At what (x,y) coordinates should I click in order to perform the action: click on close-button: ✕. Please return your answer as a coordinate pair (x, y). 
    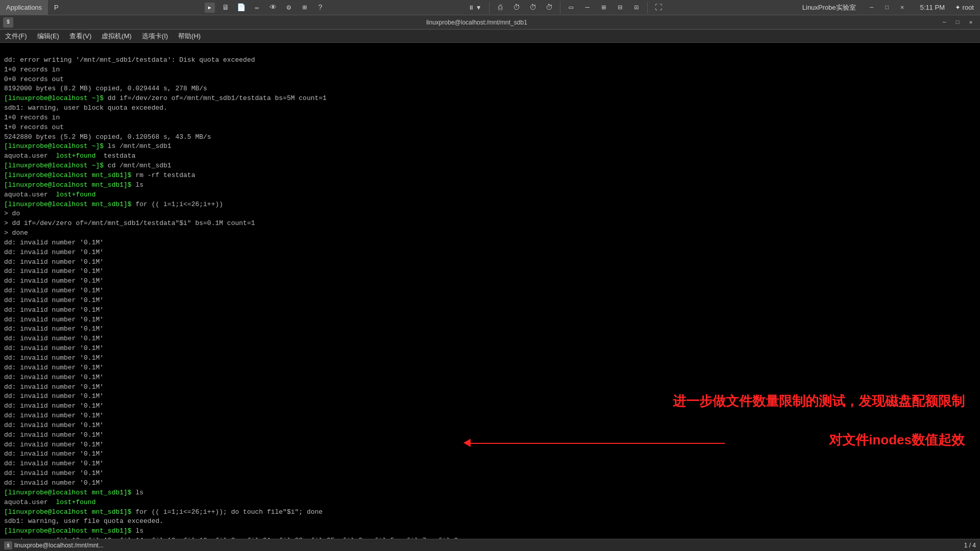
    Looking at the image, I should click on (902, 8).